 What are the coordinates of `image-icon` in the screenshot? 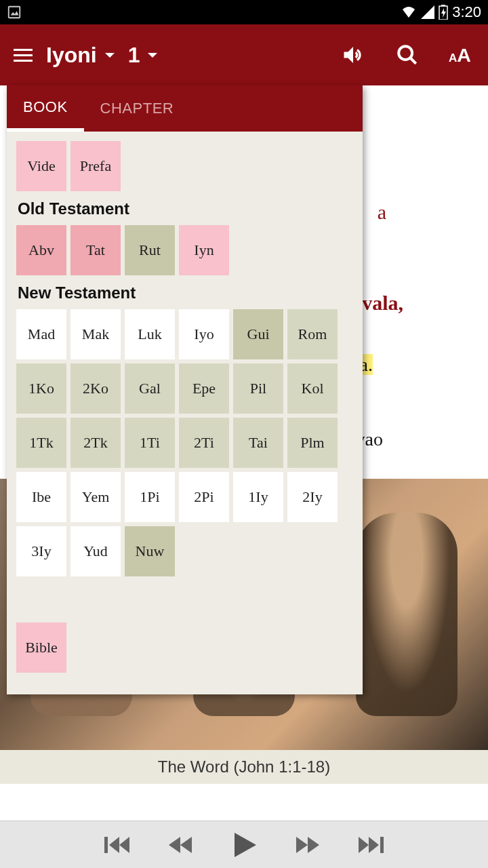 It's located at (14, 12).